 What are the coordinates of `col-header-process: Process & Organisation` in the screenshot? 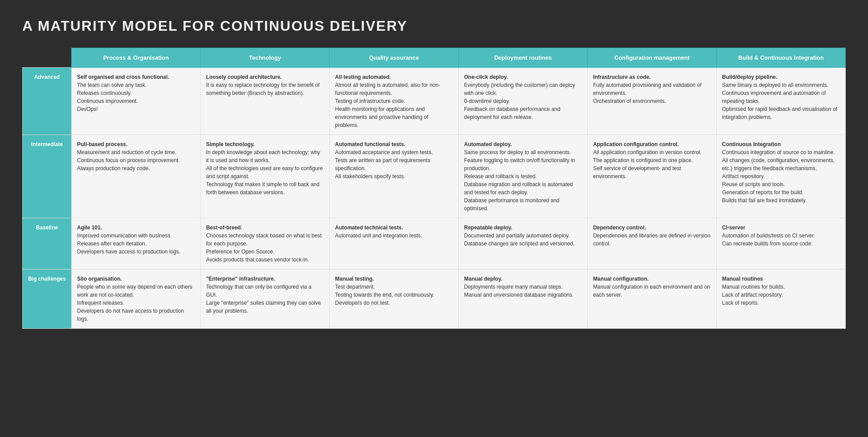 It's located at (136, 58).